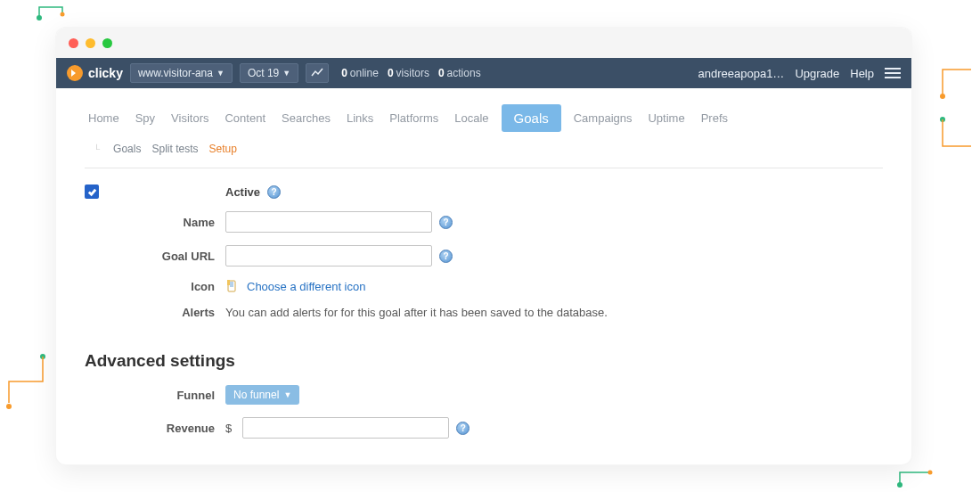 This screenshot has width=980, height=492. What do you see at coordinates (306, 287) in the screenshot?
I see `choose-icon-link: Choose a different icon` at bounding box center [306, 287].